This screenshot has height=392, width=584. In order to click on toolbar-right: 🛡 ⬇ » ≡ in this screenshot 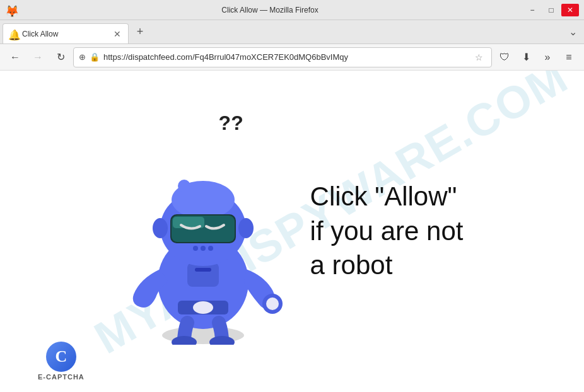, I will do `click(537, 57)`.